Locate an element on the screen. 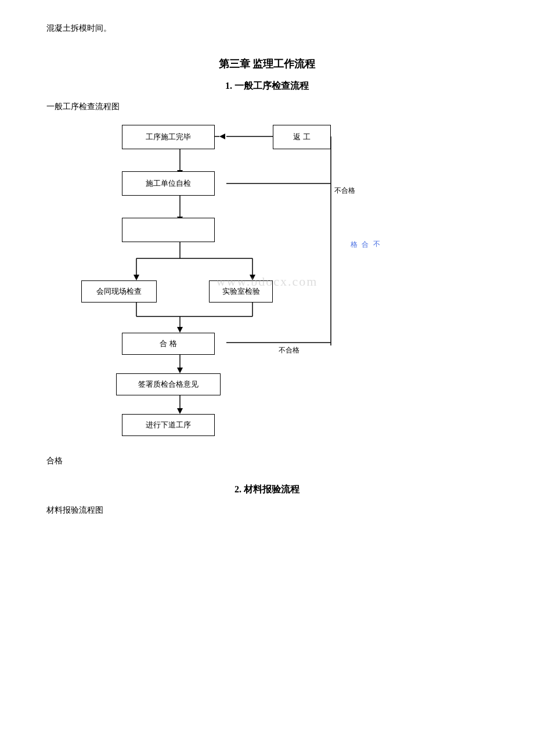 The height and width of the screenshot is (756, 534). flowchart-label: 一般工序检查流程图 is located at coordinates (267, 107).